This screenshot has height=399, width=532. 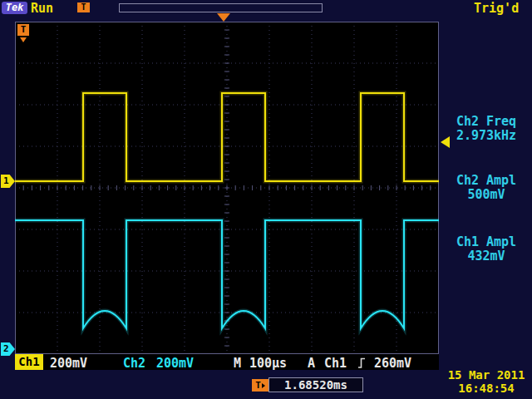 What do you see at coordinates (260, 386) in the screenshot?
I see `trigger-time-badge: T` at bounding box center [260, 386].